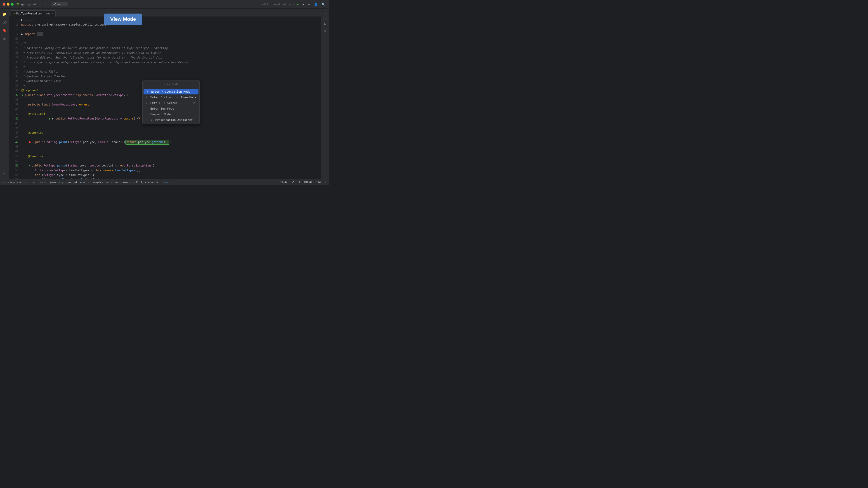 Image resolution: width=868 pixels, height=488 pixels. I want to click on tab-bar: J PetTypeFormatter.java ×, so click(165, 13).